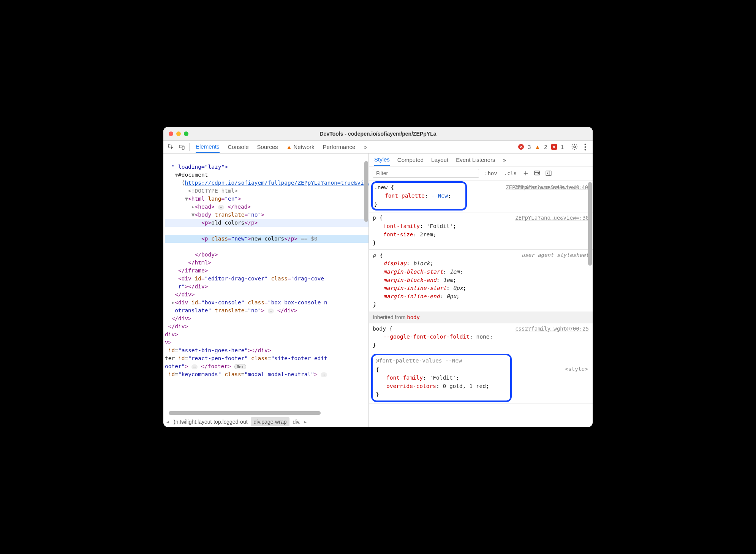 This screenshot has height=554, width=756. I want to click on dom-tree: " loading="lazy"> ▼#document (https://cd…, so click(266, 285).